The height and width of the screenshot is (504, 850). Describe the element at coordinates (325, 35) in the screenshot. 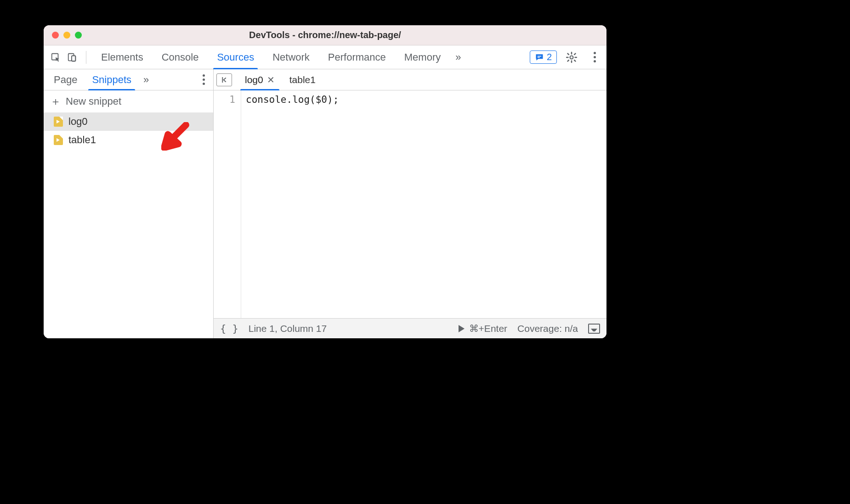

I see `titlebar: DevTools - chrome://new-tab-page/` at that location.